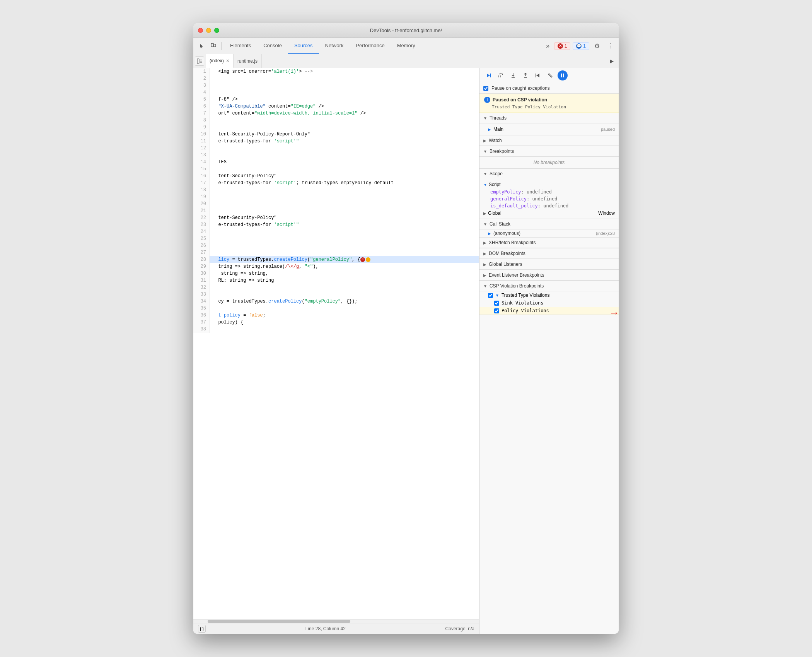 The height and width of the screenshot is (657, 812). What do you see at coordinates (549, 233) in the screenshot?
I see `call-stack-item-0: ▶ (anonymous) (index):28` at bounding box center [549, 233].